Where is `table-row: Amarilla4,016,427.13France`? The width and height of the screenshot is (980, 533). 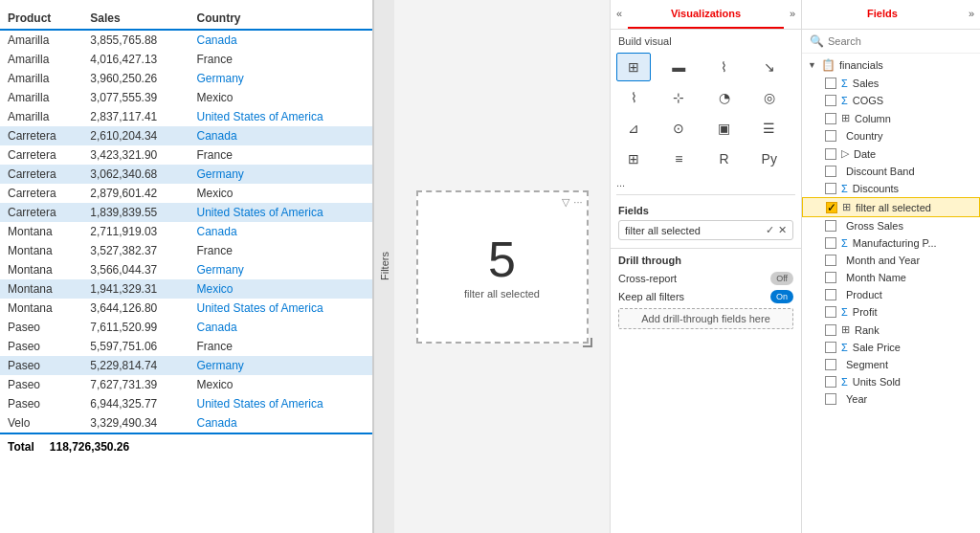
table-row: Amarilla4,016,427.13France is located at coordinates (186, 59).